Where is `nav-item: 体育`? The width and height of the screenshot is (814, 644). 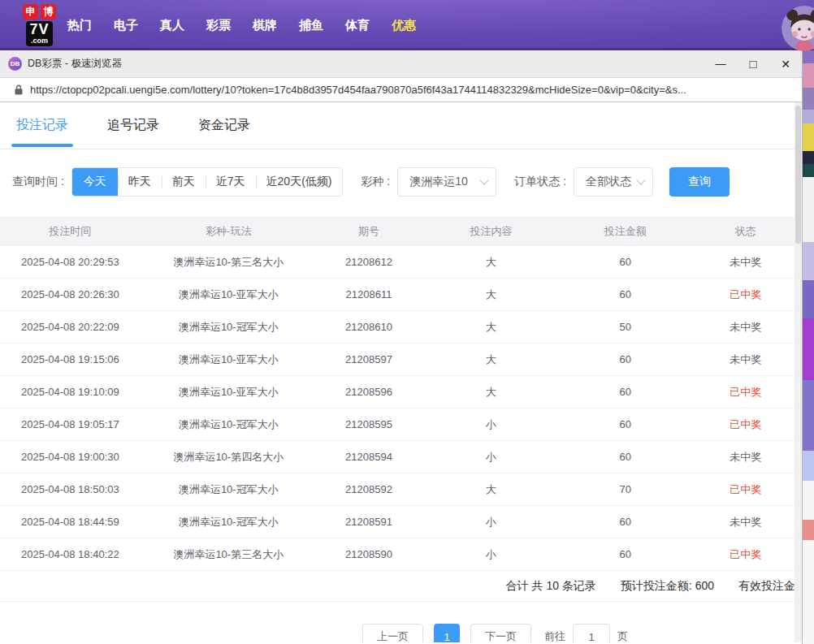 nav-item: 体育 is located at coordinates (357, 26).